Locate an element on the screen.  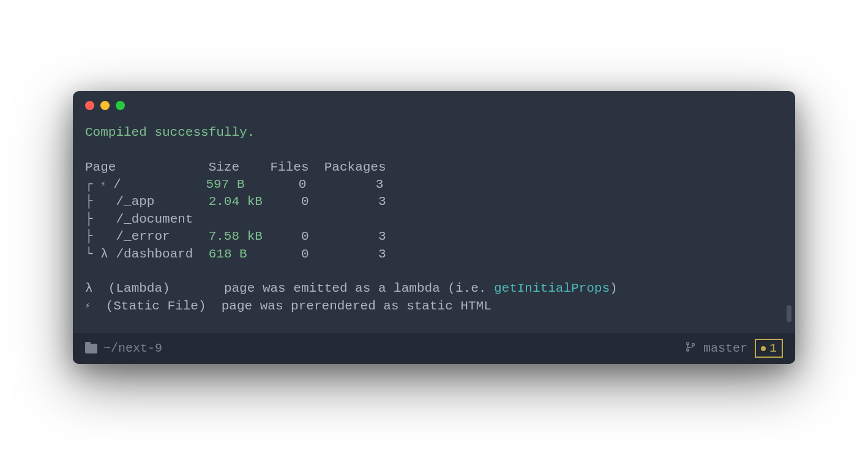
tree-char: ┌ is located at coordinates (89, 185).